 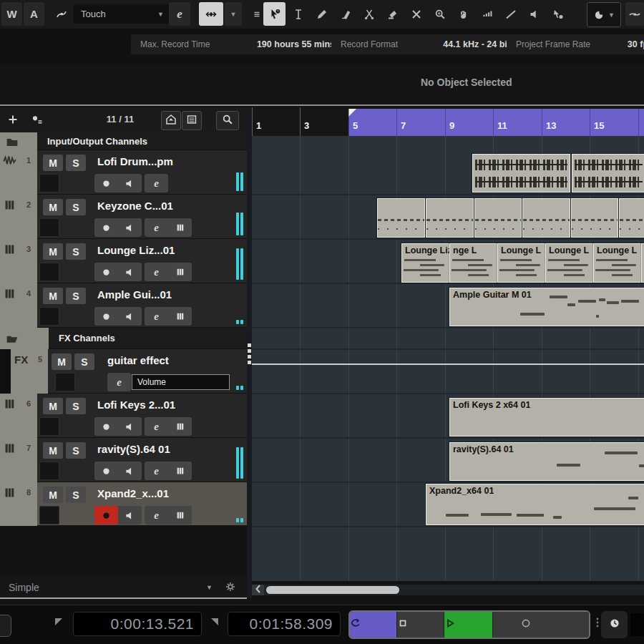 I want to click on track-visibility-home-button, so click(x=171, y=120).